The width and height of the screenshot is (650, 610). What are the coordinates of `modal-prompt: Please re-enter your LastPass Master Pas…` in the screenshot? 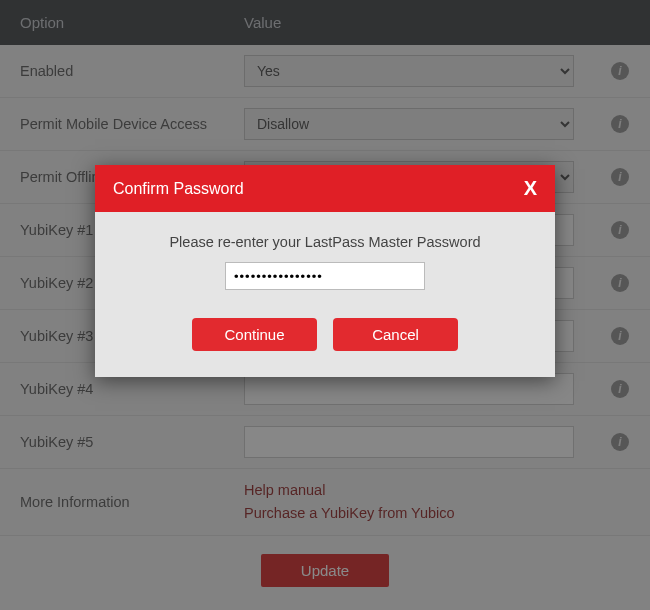 It's located at (325, 242).